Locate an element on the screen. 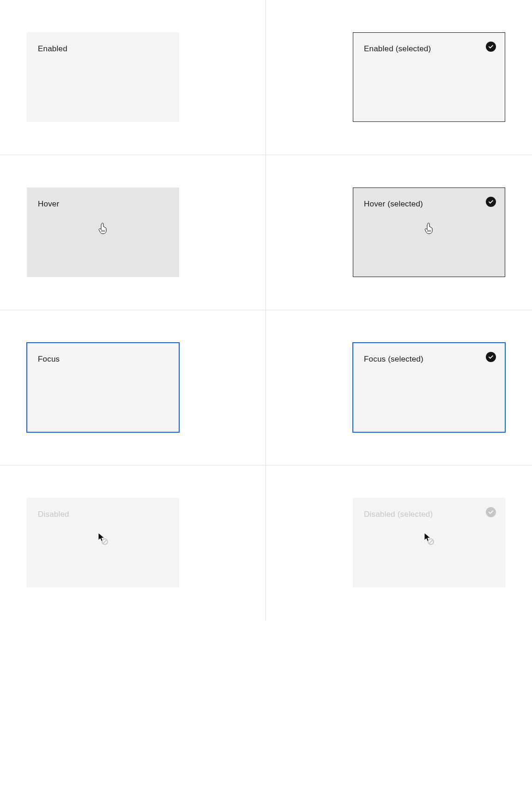  tile-focus: Focus is located at coordinates (103, 387).